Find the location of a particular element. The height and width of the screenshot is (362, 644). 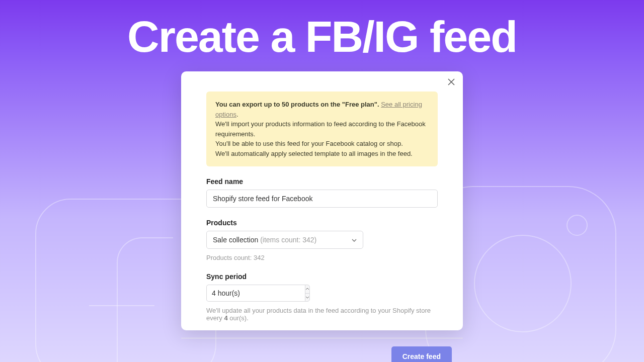

feed-name-label: Feed name is located at coordinates (322, 182).